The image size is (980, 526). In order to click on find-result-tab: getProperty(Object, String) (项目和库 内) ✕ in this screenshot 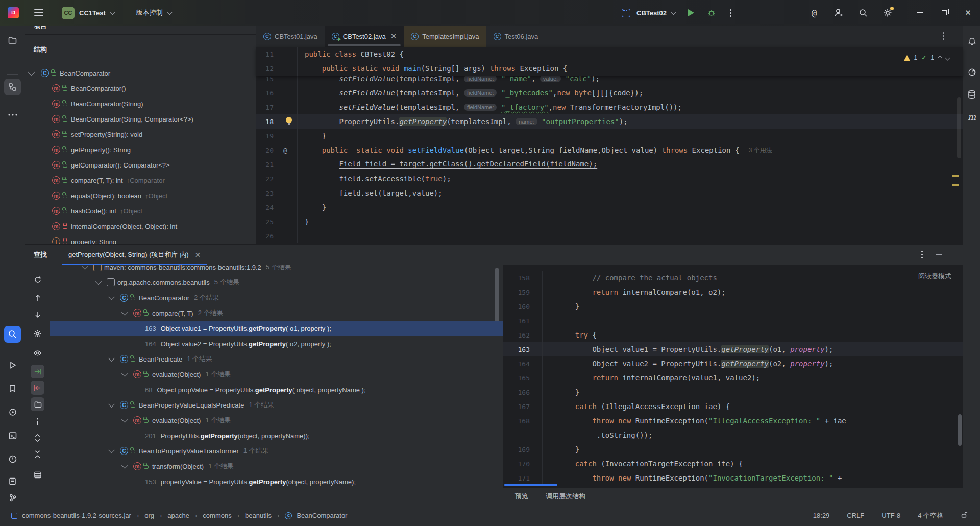, I will do `click(135, 255)`.